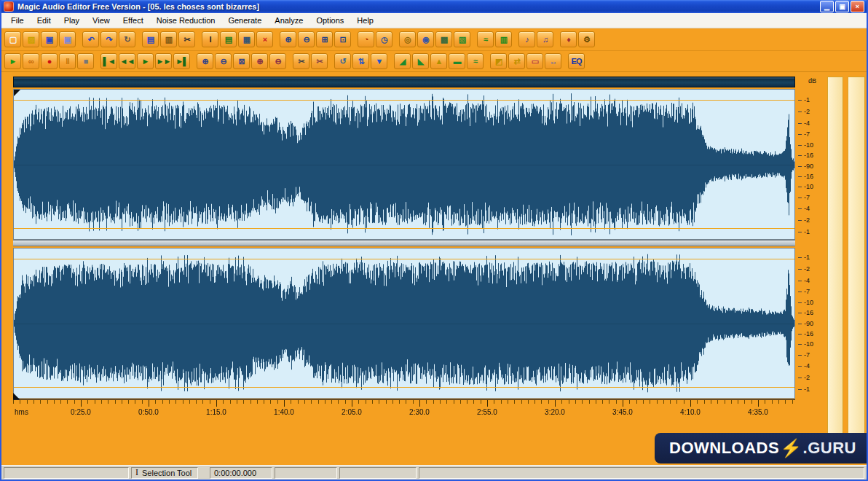 This screenshot has height=481, width=868. I want to click on settings-button: ⚙, so click(587, 39).